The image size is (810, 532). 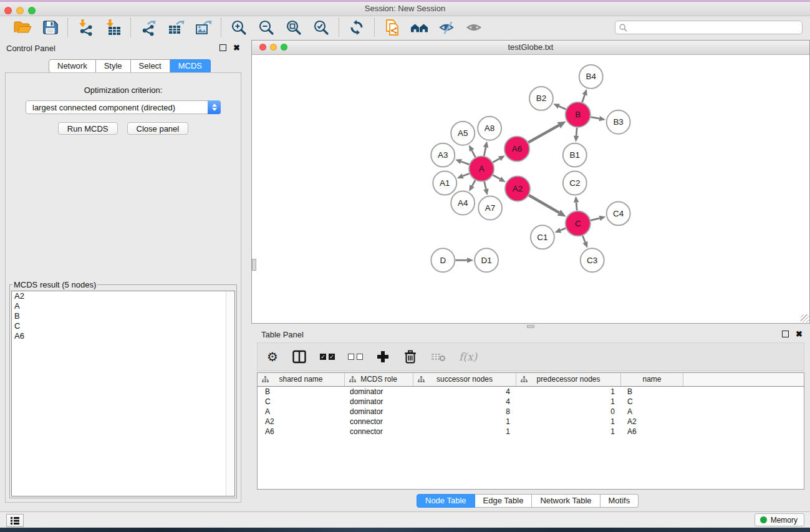 I want to click on result-list-item: A6, so click(x=123, y=336).